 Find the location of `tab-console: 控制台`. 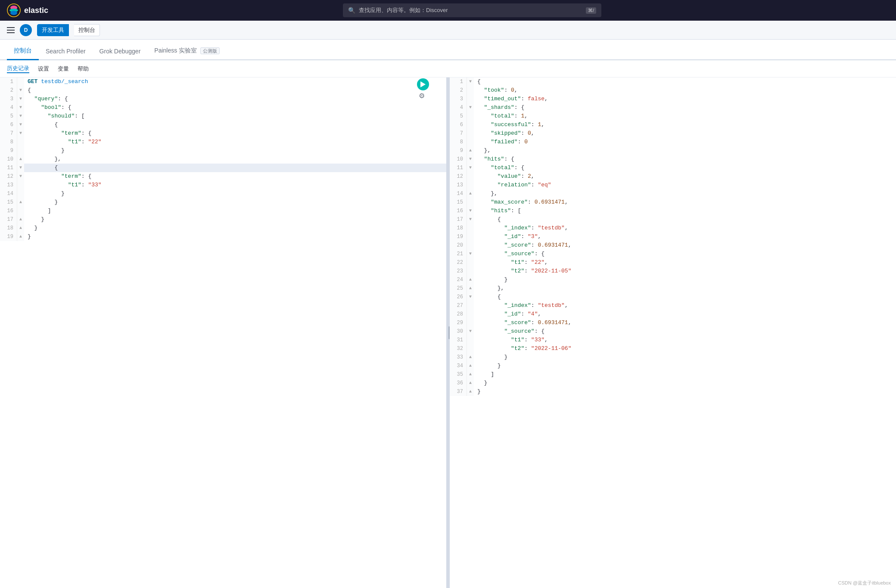

tab-console: 控制台 is located at coordinates (23, 52).